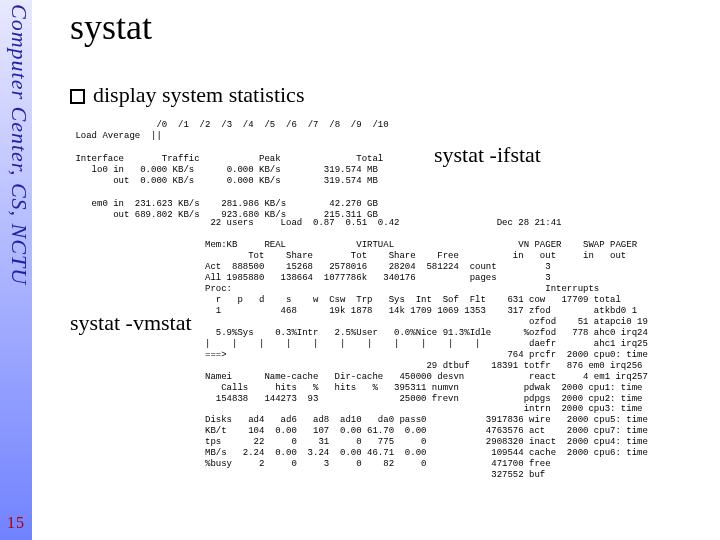 This screenshot has height=540, width=720. Describe the element at coordinates (488, 155) in the screenshot. I see `ifstat-label: systat -ifstat` at that location.